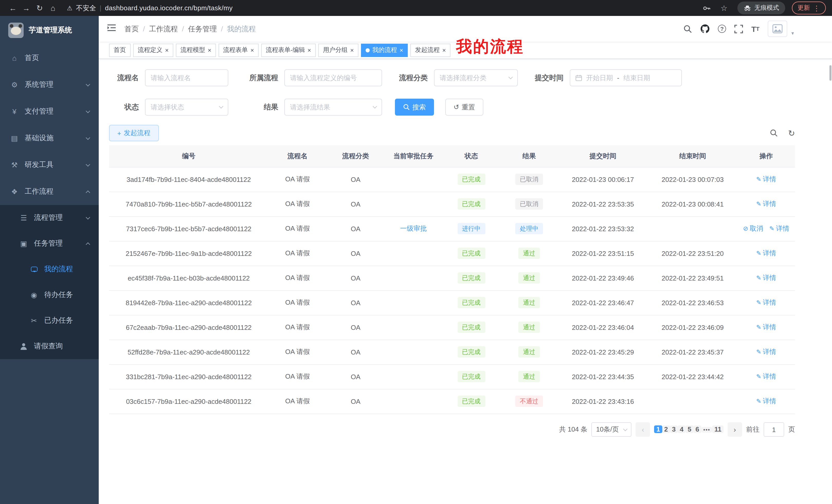 This screenshot has width=832, height=504. What do you see at coordinates (706, 430) in the screenshot?
I see `pagination-ellipsis: •••` at bounding box center [706, 430].